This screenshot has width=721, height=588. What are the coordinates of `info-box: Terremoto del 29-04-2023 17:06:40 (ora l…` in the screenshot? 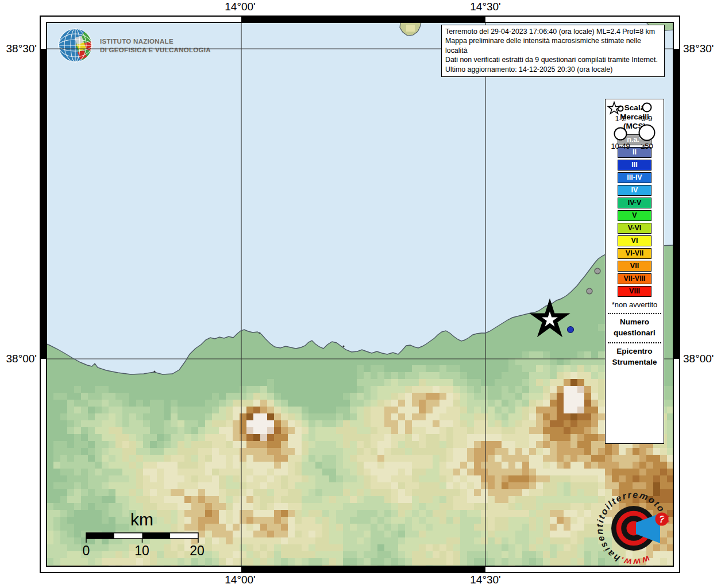 It's located at (553, 51).